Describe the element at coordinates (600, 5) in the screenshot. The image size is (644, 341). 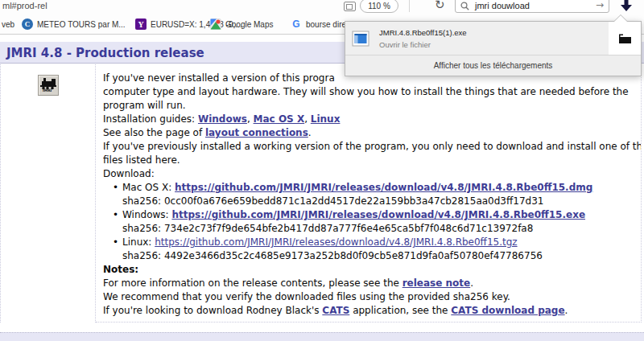
I see `search-go-icon: →` at that location.